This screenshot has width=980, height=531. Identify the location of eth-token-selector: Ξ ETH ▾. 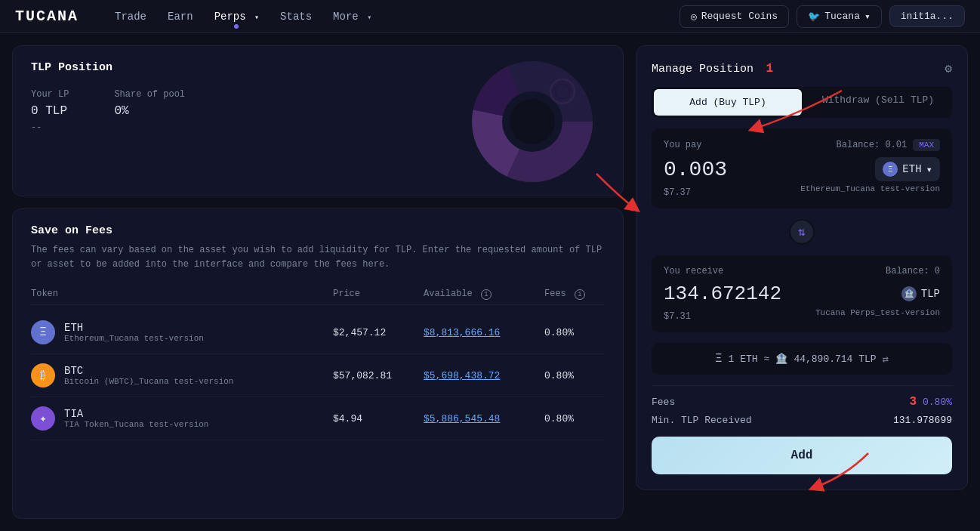
(908, 169).